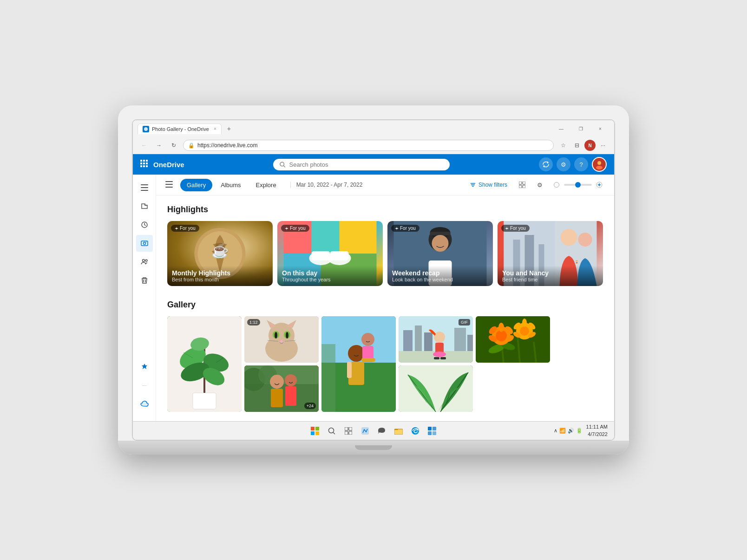 The image size is (747, 560). Describe the element at coordinates (564, 164) in the screenshot. I see `settings-icon: ⚙` at that location.